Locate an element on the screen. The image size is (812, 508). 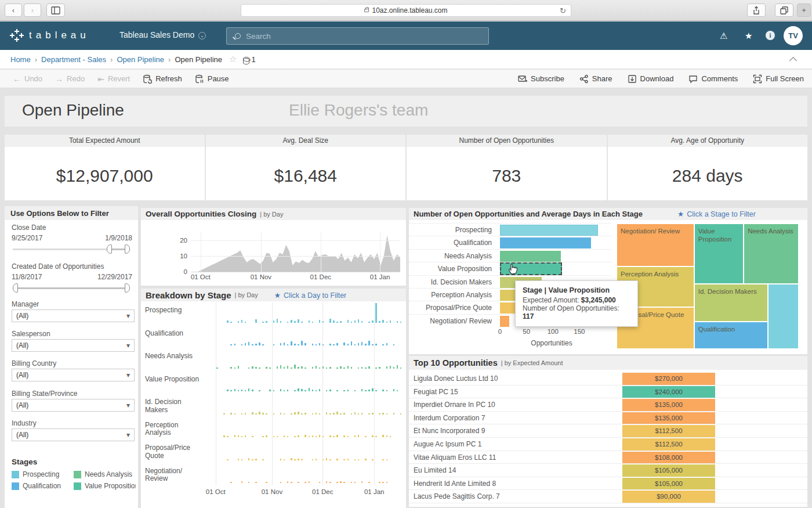
stage-bar-qualification is located at coordinates (545, 243).